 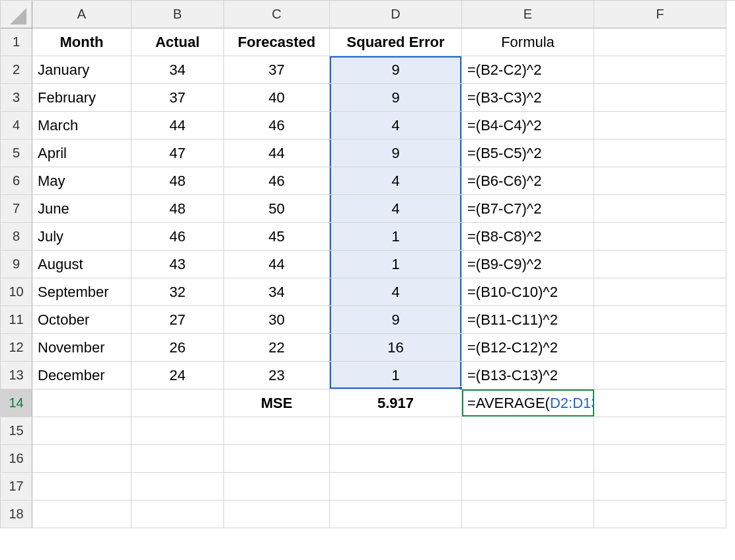 What do you see at coordinates (277, 348) in the screenshot?
I see `cell-C12: 22` at bounding box center [277, 348].